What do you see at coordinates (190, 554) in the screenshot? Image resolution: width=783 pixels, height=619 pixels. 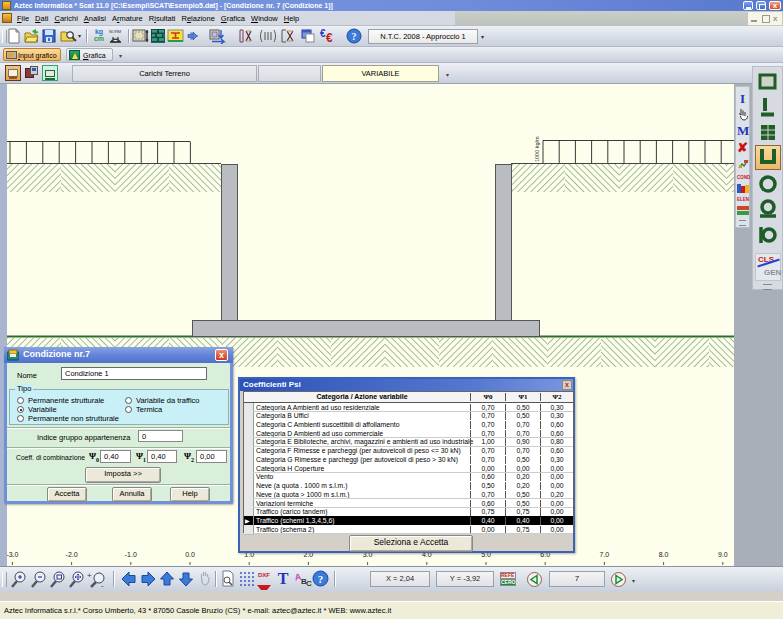 I see `svg-text: 0.0` at bounding box center [190, 554].